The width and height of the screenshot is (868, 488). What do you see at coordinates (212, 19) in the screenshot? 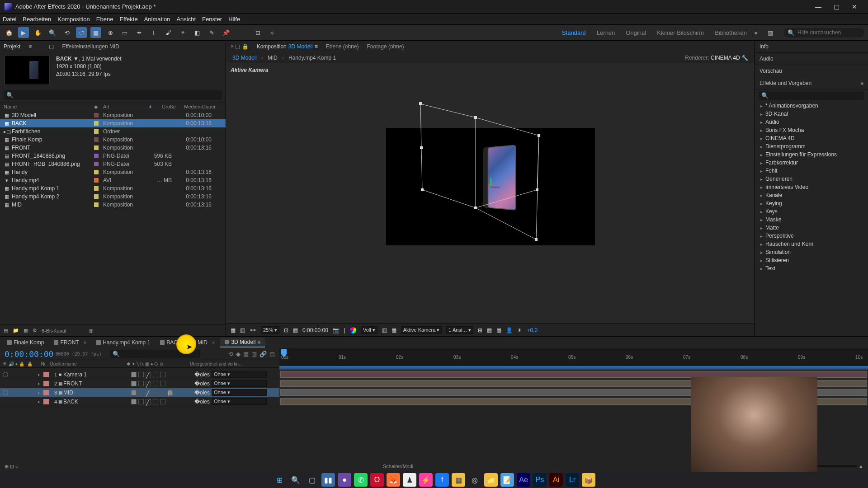
I see `menu-fenster: Fenster` at bounding box center [212, 19].